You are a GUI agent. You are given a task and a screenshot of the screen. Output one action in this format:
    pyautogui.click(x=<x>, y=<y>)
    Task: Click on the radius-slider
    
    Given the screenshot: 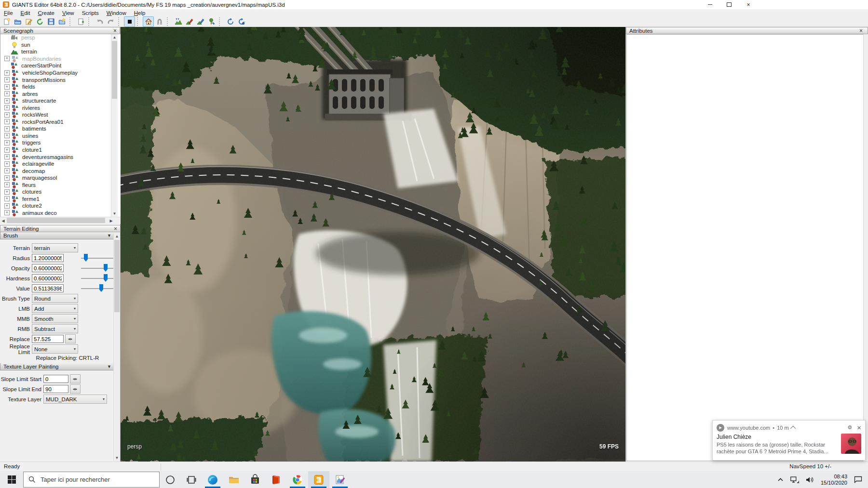 What is the action you would take?
    pyautogui.click(x=97, y=258)
    